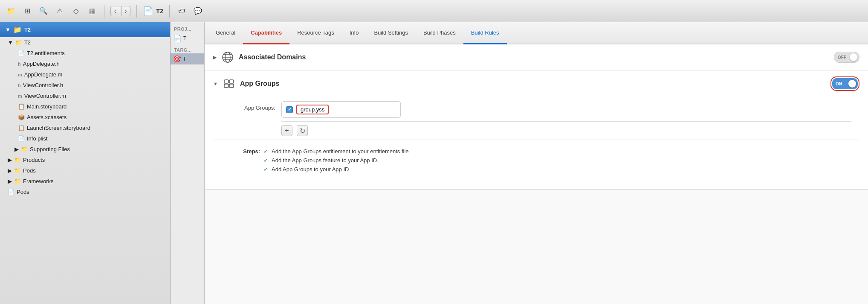 The width and height of the screenshot is (868, 304). What do you see at coordinates (115, 11) in the screenshot?
I see `back-button: ‹` at bounding box center [115, 11].